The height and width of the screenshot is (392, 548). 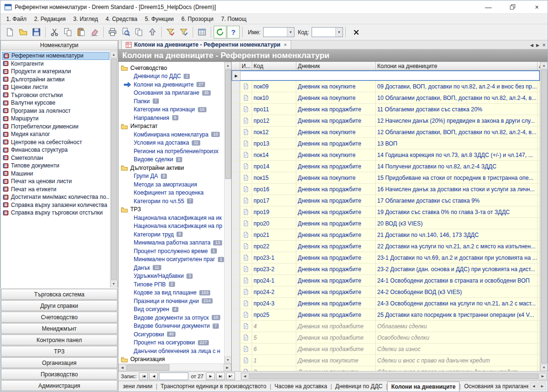 What do you see at coordinates (457, 66) in the screenshot?
I see `grid-column-header: Колони на дневниците` at bounding box center [457, 66].